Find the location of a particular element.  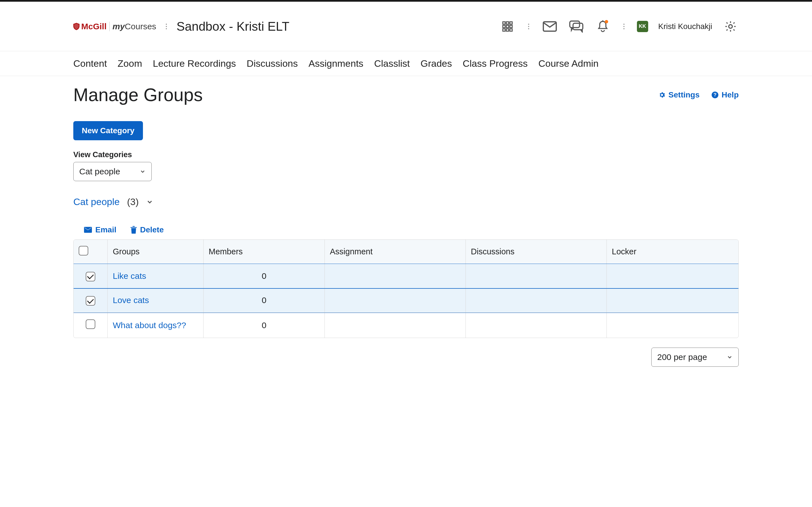

settings-link: Settings is located at coordinates (679, 95).